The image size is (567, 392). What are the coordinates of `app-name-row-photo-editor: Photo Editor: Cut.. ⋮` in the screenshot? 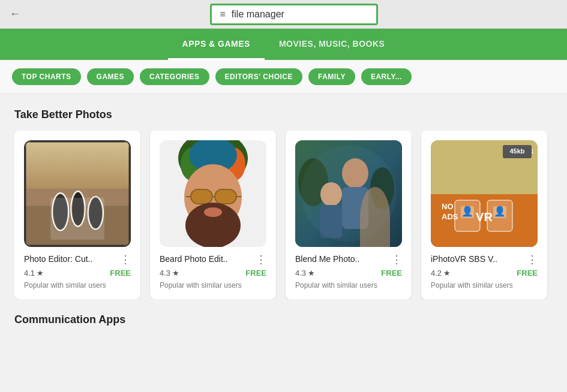 It's located at (77, 260).